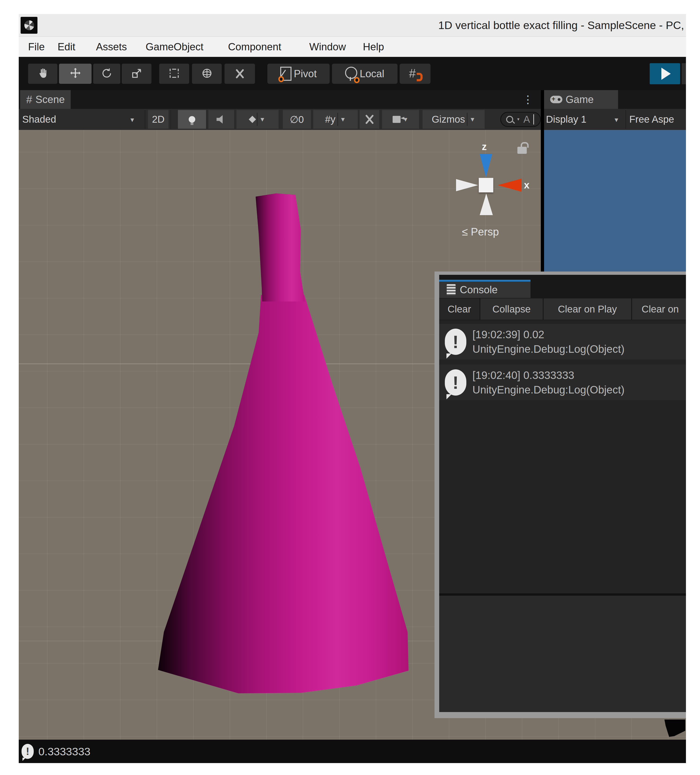 This screenshot has width=700, height=775. I want to click on scene-view-toolbar: Shaded 2D ∅0 #y, so click(280, 119).